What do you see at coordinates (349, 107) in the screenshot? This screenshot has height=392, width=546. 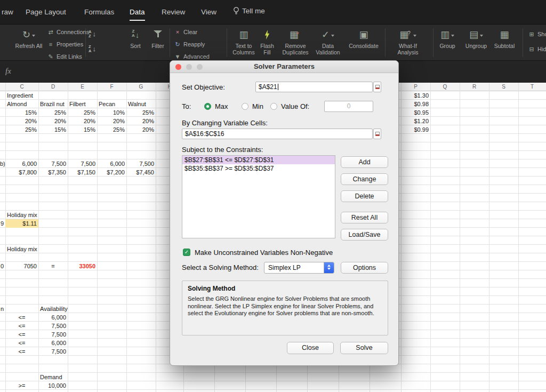 I see `value-of-input: 0` at bounding box center [349, 107].